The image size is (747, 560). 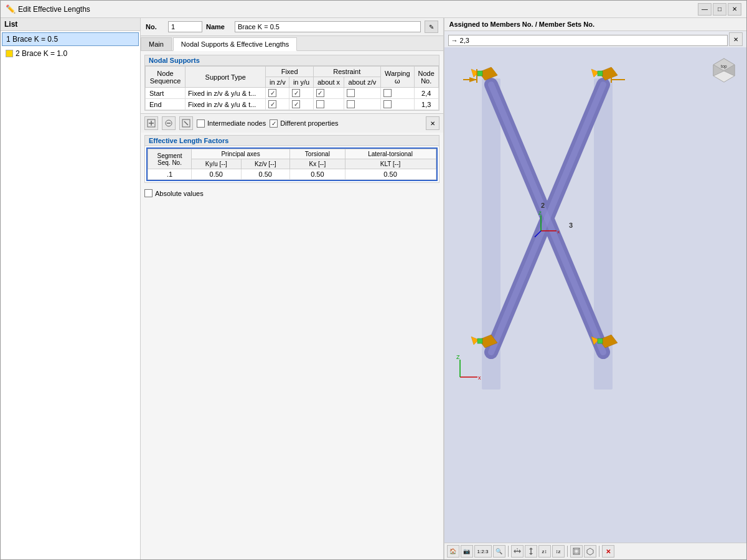 What do you see at coordinates (186, 27) in the screenshot?
I see `no-field` at bounding box center [186, 27].